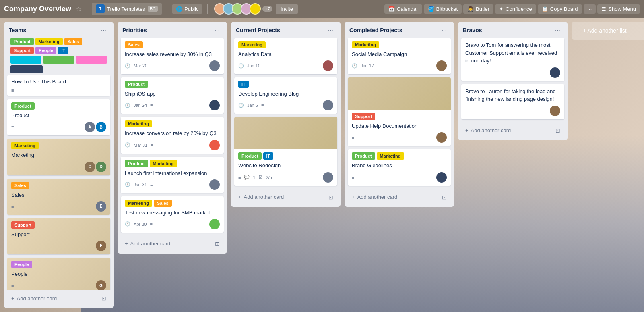 Image resolution: width=644 pixels, height=312 pixels. Describe the element at coordinates (152, 145) in the screenshot. I see `menu-icon-cr: ≡` at that location.